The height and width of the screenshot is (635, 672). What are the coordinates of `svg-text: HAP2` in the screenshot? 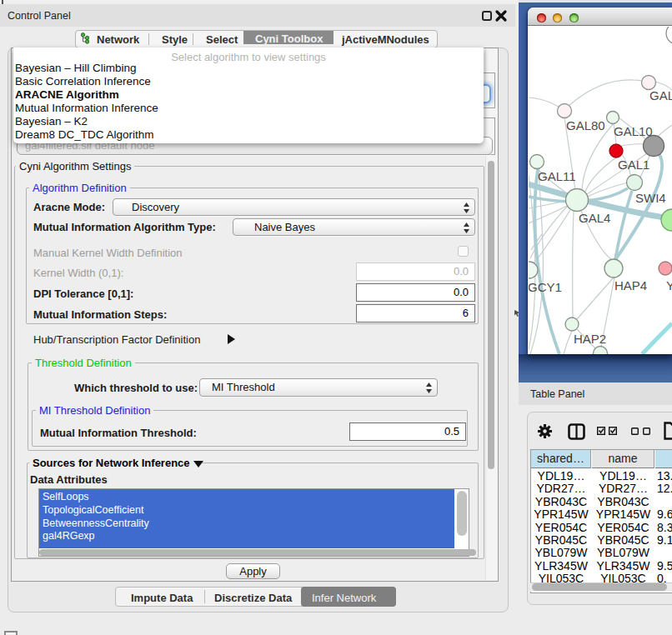 It's located at (590, 338).